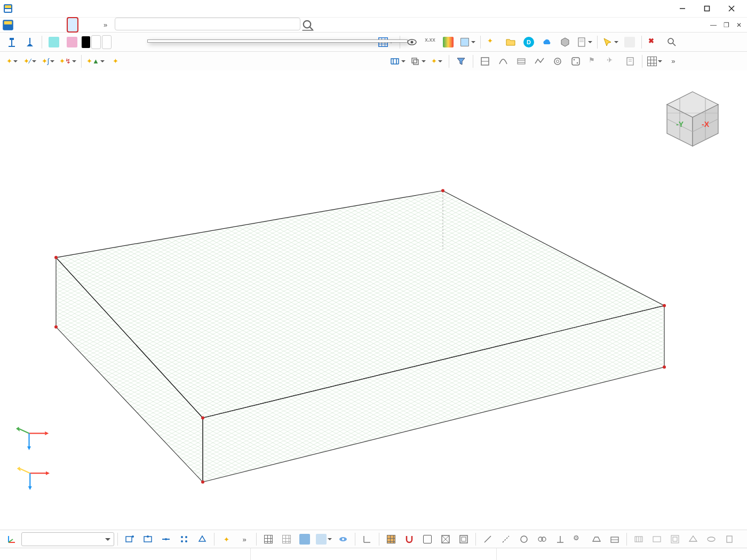 The image size is (747, 560). I want to click on status-plane, so click(620, 554).